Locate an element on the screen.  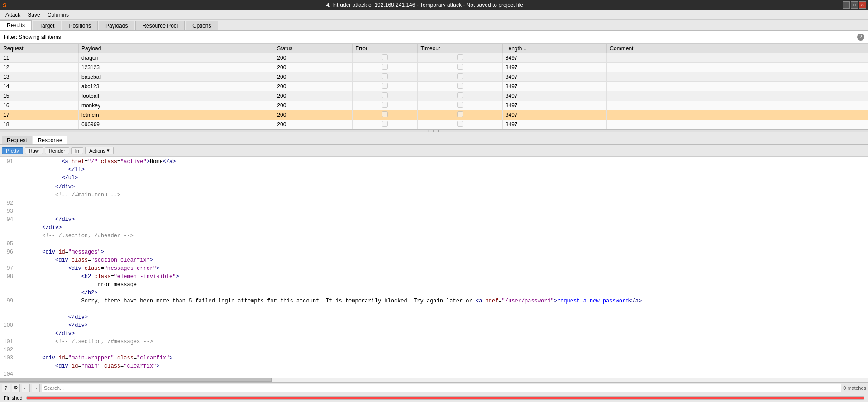
menu-attack: Attack is located at coordinates (13, 15).